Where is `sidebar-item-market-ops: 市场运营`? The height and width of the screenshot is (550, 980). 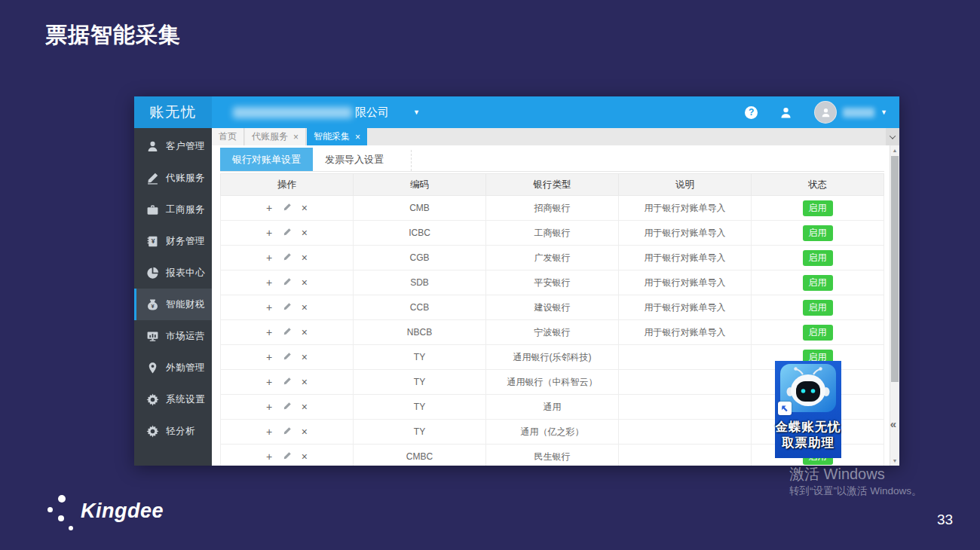
sidebar-item-market-ops: 市场运营 is located at coordinates (173, 336).